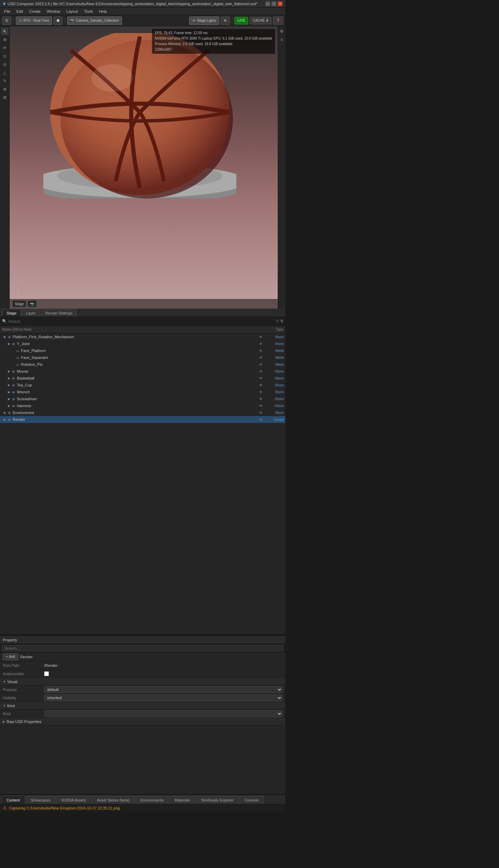 The width and height of the screenshot is (499, 868). I want to click on tree-arrow-screwdriver: ▶, so click(9, 399).